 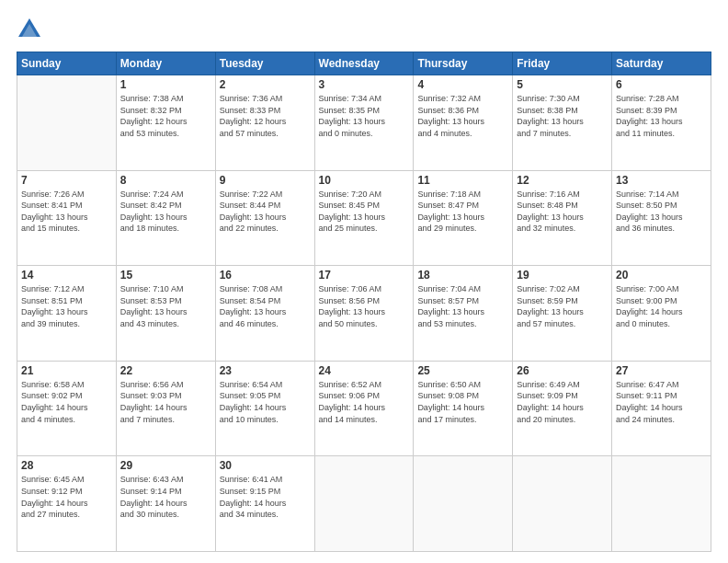 I want to click on logo-icon, so click(x=29, y=29).